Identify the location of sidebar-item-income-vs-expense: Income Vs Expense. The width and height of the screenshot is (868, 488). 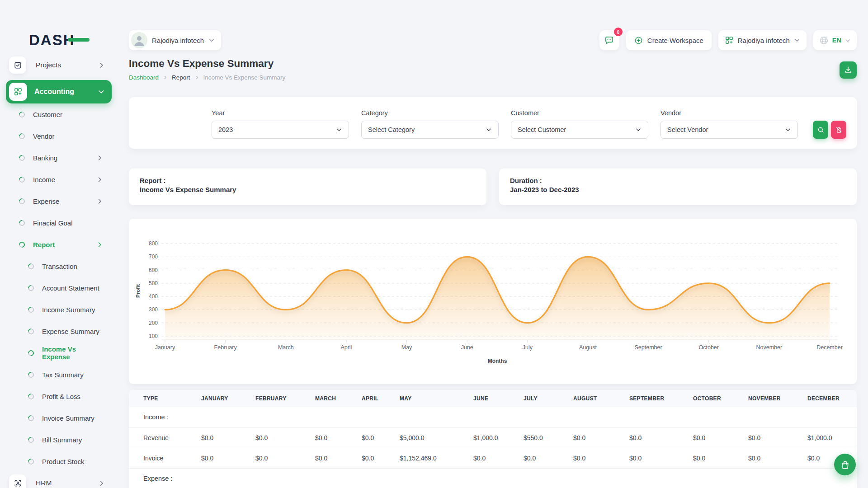
(59, 353).